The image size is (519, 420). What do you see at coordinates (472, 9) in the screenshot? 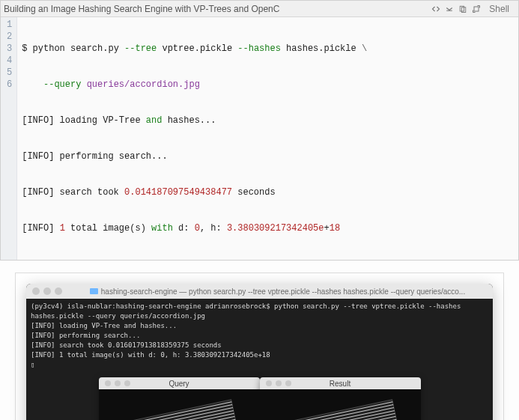
I see `toolbar-buttons: Shell` at bounding box center [472, 9].